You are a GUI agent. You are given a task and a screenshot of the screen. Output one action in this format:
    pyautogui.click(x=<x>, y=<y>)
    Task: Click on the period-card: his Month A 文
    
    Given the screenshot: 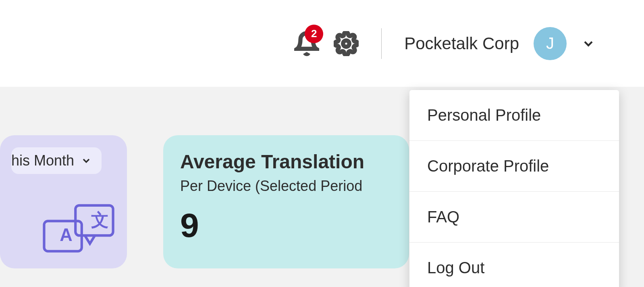 What is the action you would take?
    pyautogui.click(x=64, y=202)
    